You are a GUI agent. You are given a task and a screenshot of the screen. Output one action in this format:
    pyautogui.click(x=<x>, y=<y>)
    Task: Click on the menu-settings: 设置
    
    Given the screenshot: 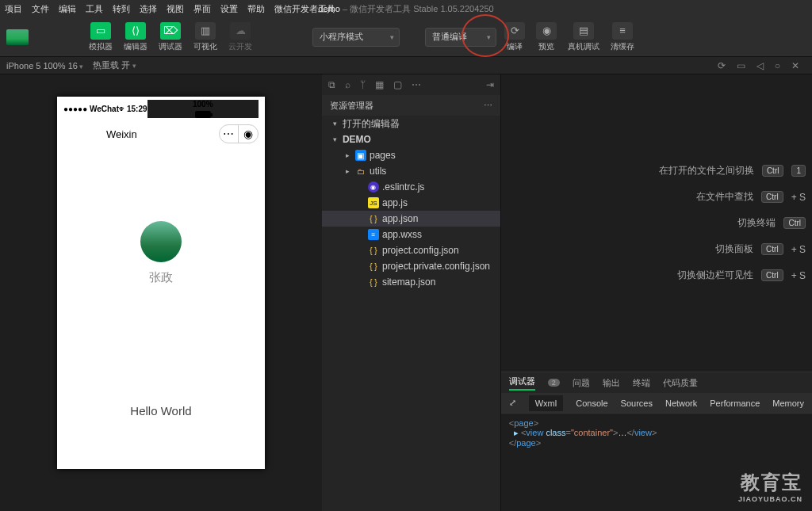 What is the action you would take?
    pyautogui.click(x=229, y=10)
    